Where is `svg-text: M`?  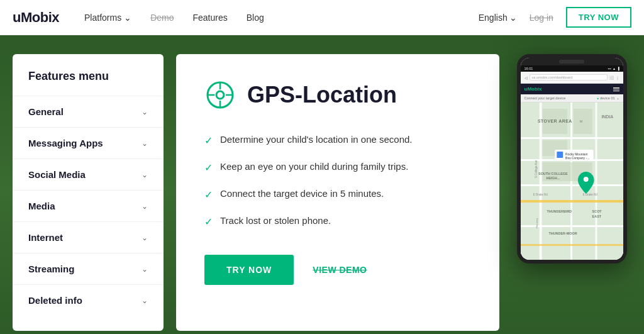
svg-text: M is located at coordinates (581, 121).